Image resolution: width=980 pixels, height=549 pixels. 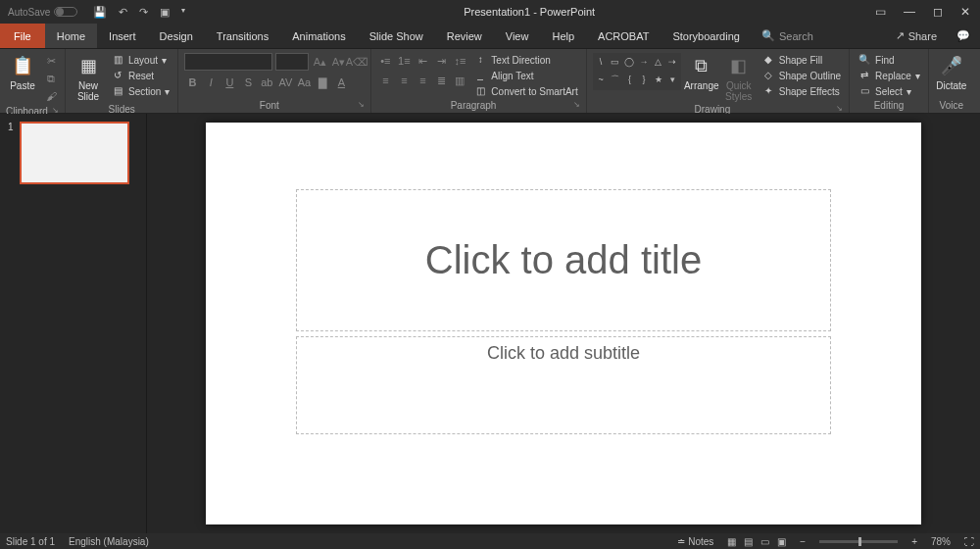 What do you see at coordinates (404, 61) in the screenshot?
I see `numbering-icon: 1≡` at bounding box center [404, 61].